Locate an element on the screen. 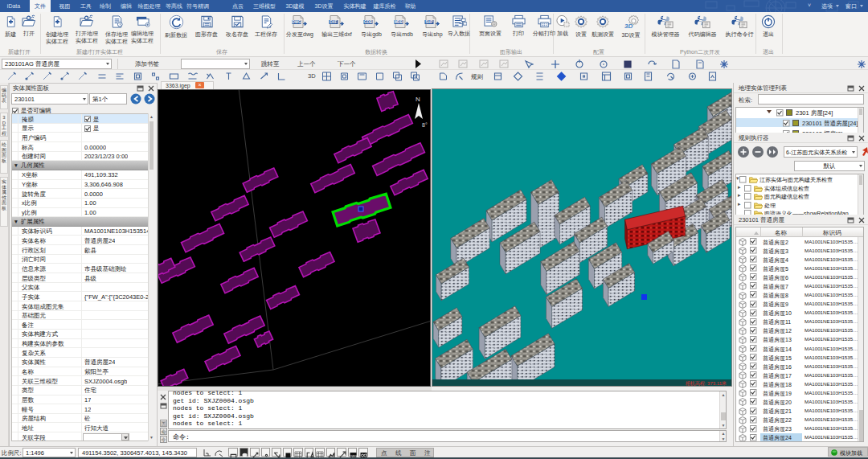 The height and width of the screenshot is (459, 868). svg-text: 相机高程: 373.11米 is located at coordinates (706, 383).